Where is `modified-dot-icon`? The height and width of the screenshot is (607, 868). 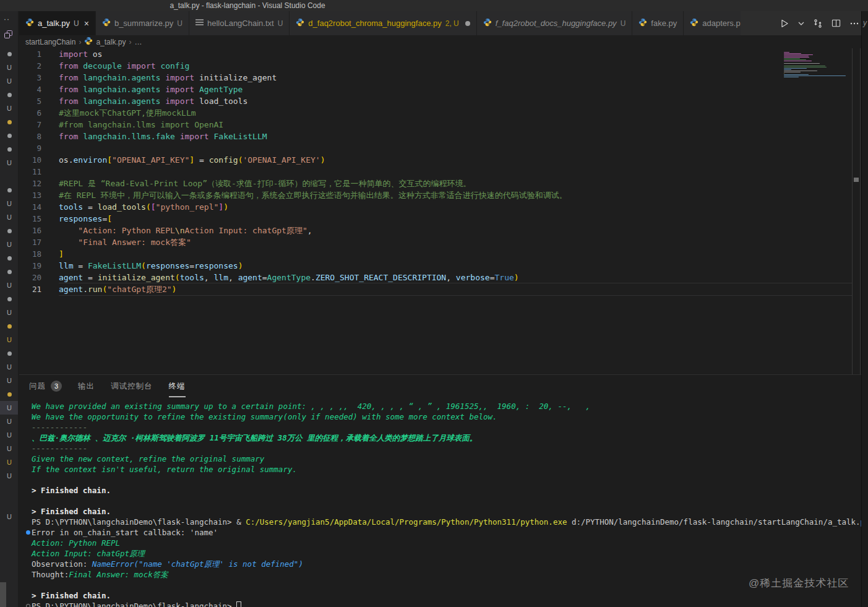
modified-dot-icon is located at coordinates (10, 259).